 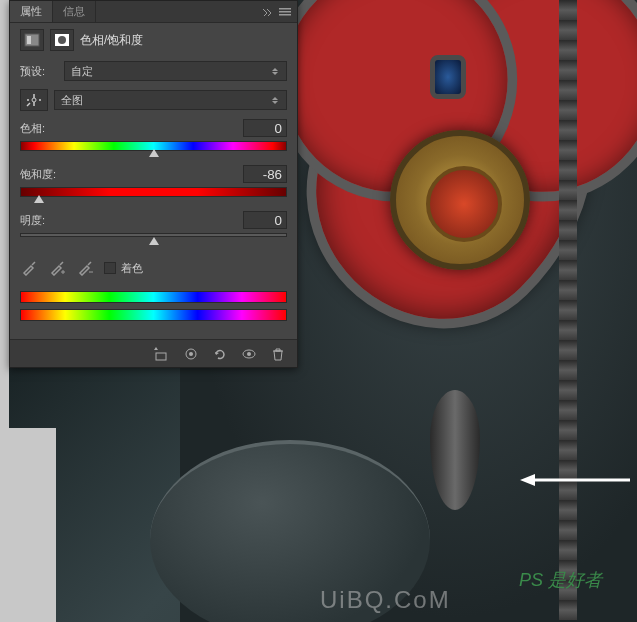 I want to click on tab-properties-label: 属性, so click(x=31, y=12).